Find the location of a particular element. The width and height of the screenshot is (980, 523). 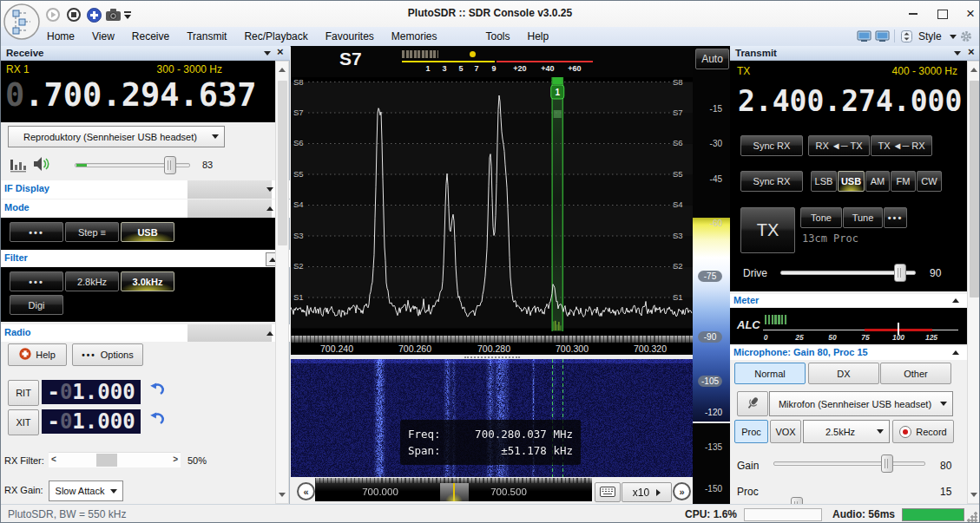

zoom-factor-button: x10 is located at coordinates (647, 493).